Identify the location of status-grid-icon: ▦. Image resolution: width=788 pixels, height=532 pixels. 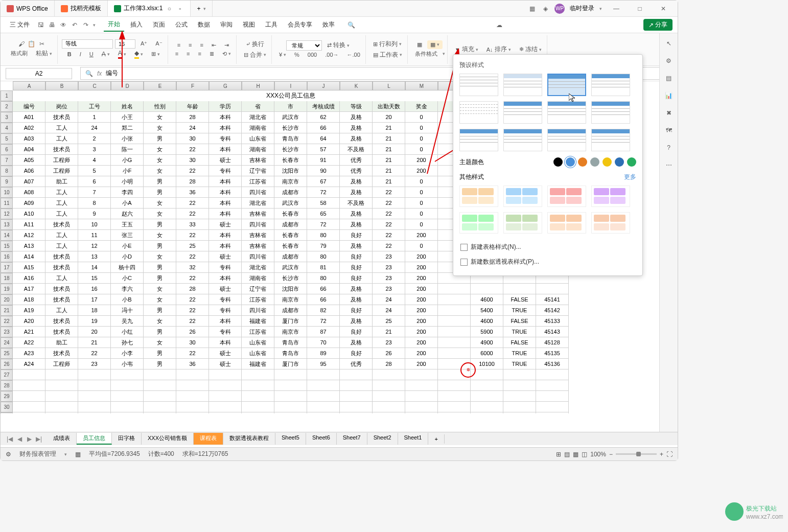
(78, 454).